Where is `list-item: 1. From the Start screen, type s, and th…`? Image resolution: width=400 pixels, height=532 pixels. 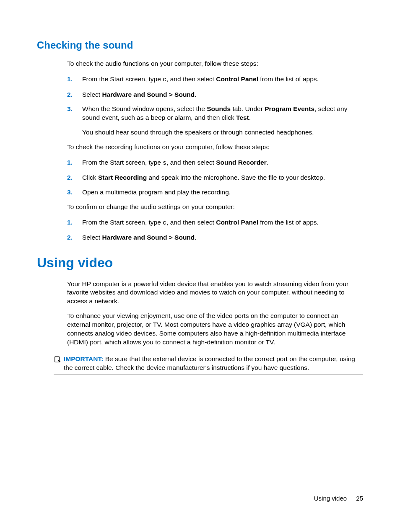 list-item: 1. From the Start screen, type s, and th… is located at coordinates (215, 163).